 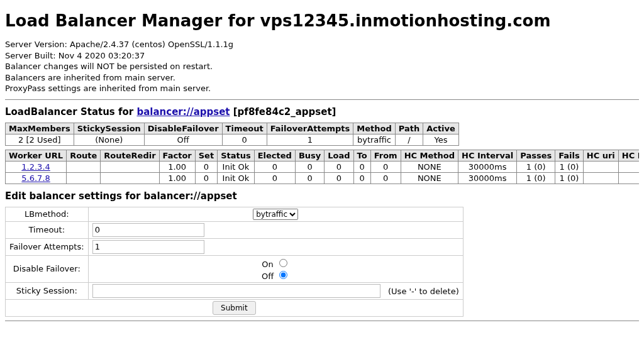 What do you see at coordinates (322, 67) in the screenshot?
I see `persist-warning: Balancer changes will NOT be persisted o…` at bounding box center [322, 67].